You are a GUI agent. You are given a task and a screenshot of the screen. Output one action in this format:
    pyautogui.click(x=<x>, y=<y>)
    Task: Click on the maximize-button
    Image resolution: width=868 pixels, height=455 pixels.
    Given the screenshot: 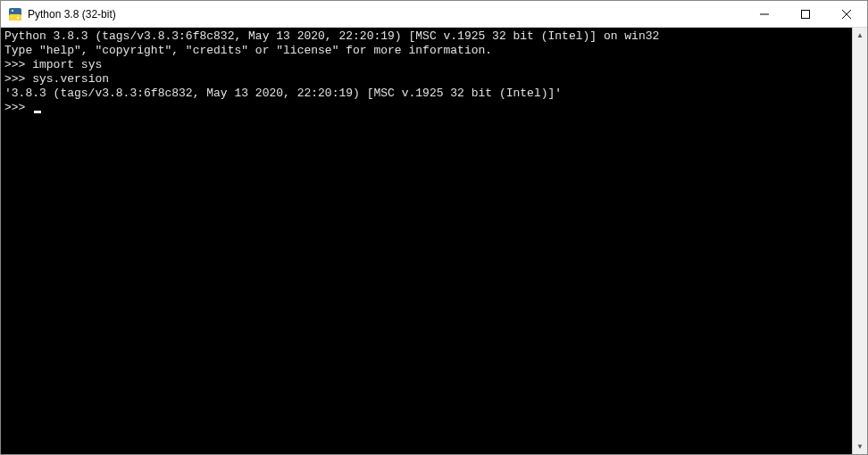 What is the action you would take?
    pyautogui.click(x=805, y=14)
    